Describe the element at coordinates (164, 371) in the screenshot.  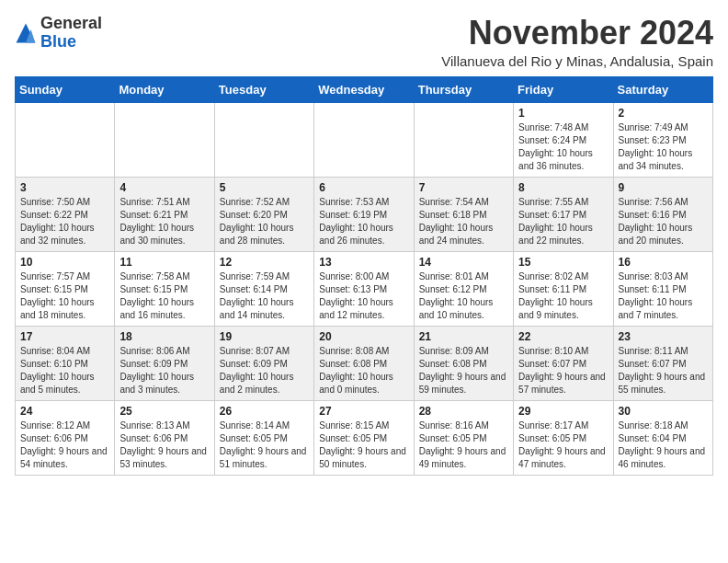
I see `day-info: Sunrise: 8:06 AM Sunset: 6:09 PM Dayligh…` at that location.